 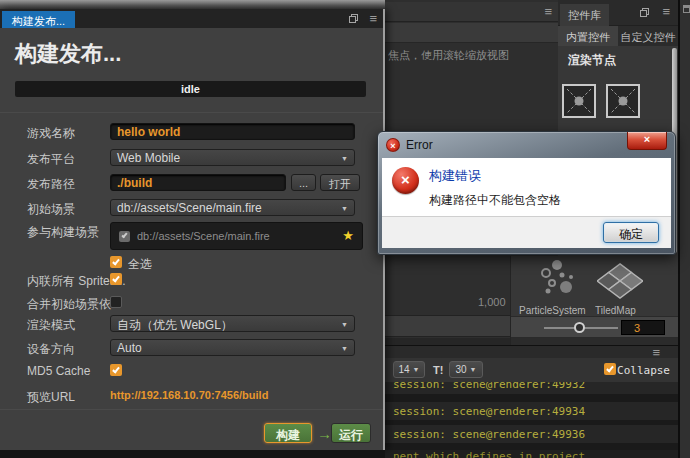 What do you see at coordinates (232, 348) in the screenshot?
I see `orientation-select: Auto ▼` at bounding box center [232, 348].